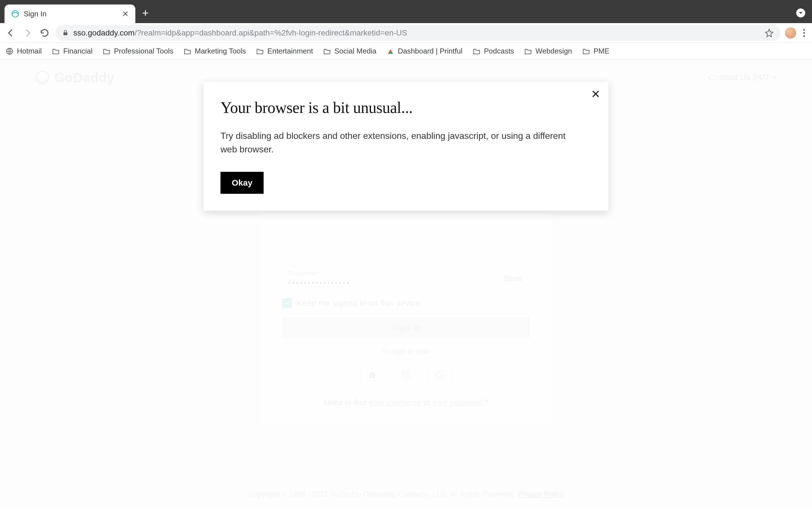 This screenshot has width=812, height=507. I want to click on address-bar: sso.godaddy.com/?realm=idp&app=dashboard…, so click(418, 33).